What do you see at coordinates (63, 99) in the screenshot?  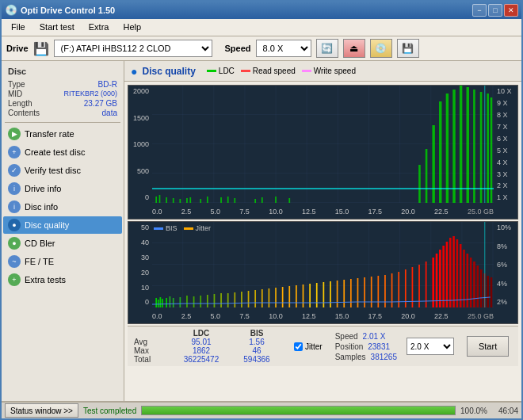 I see `disc-info-panel: Type BD-R MID RITEKBR2 (000) Length 23.2…` at bounding box center [63, 99].